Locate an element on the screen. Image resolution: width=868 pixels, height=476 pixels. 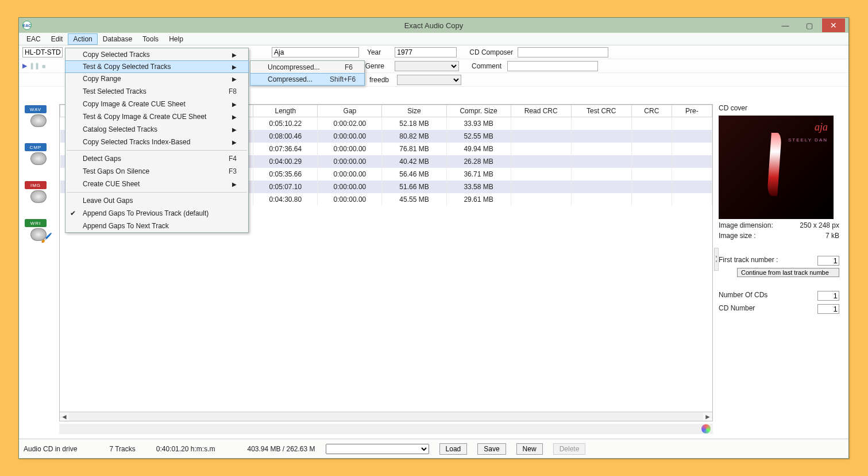
play-icon: ▶ is located at coordinates (25, 66).